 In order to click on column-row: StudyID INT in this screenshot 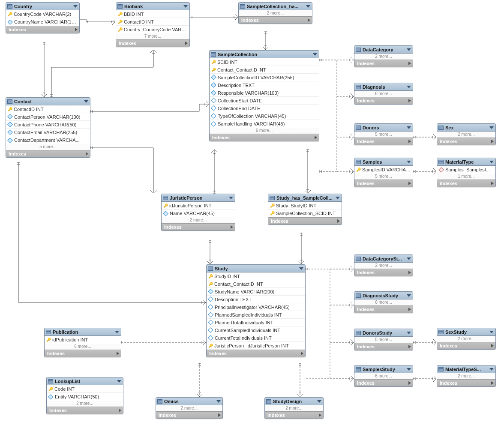, I will do `click(256, 276)`.